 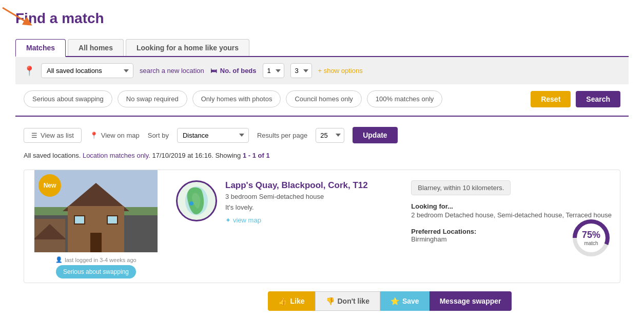 I want to click on view-map-link: ✦ view map, so click(x=310, y=220).